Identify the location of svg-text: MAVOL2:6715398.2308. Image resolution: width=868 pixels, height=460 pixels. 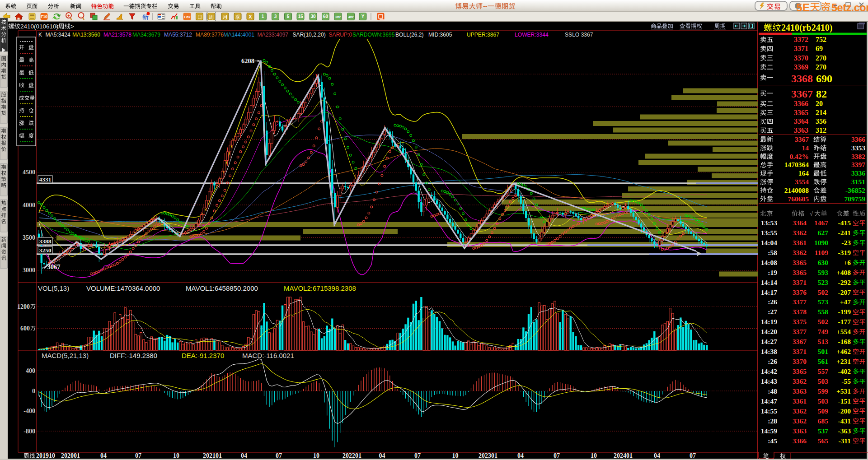
(320, 288).